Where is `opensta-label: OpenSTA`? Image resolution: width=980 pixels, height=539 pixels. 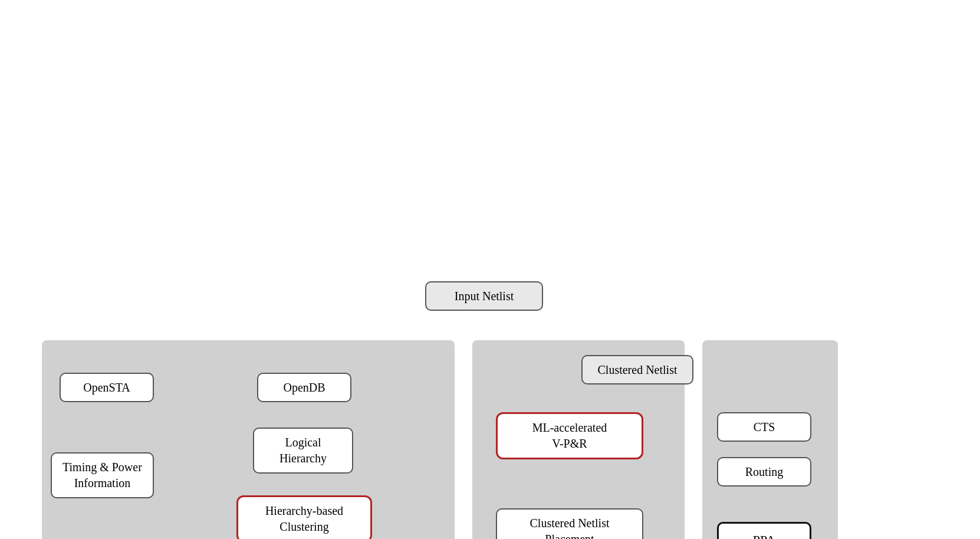
opensta-label: OpenSTA is located at coordinates (107, 387).